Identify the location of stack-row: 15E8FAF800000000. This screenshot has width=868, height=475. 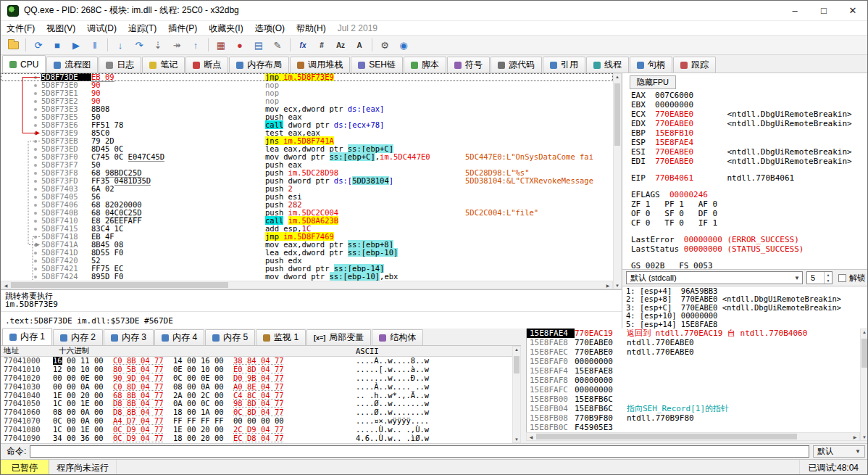
(693, 380).